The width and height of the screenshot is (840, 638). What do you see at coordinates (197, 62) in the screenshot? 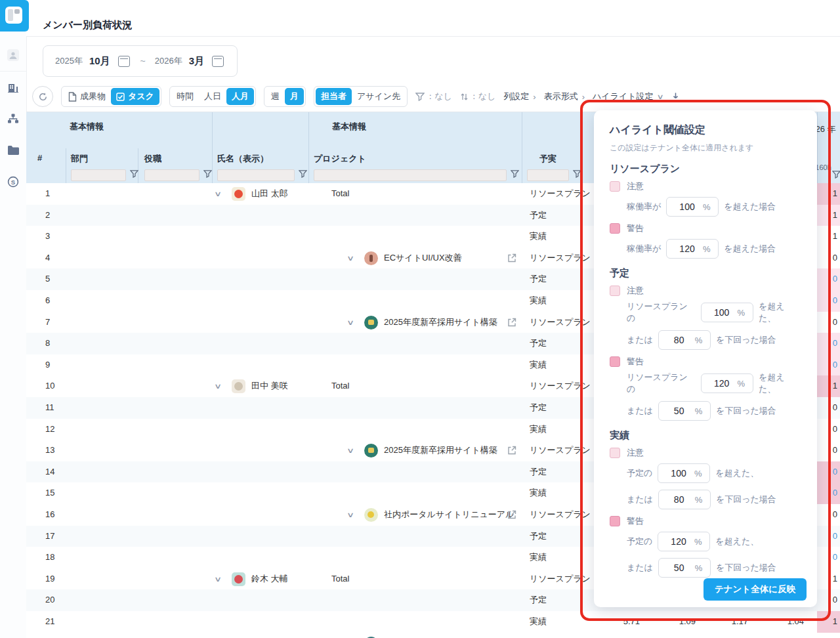
I see `end-month-select: 3月` at bounding box center [197, 62].